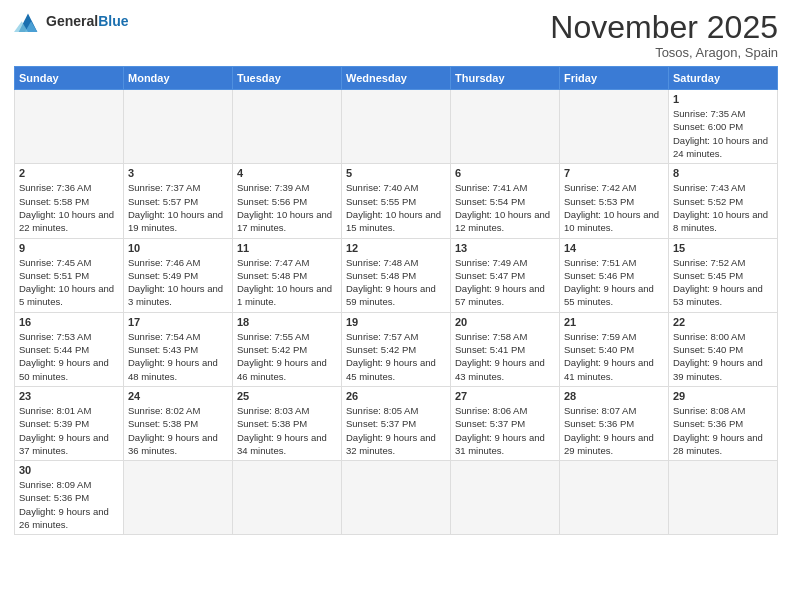 This screenshot has height=612, width=792. What do you see at coordinates (724, 78) in the screenshot?
I see `weekday-saturday: Saturday` at bounding box center [724, 78].